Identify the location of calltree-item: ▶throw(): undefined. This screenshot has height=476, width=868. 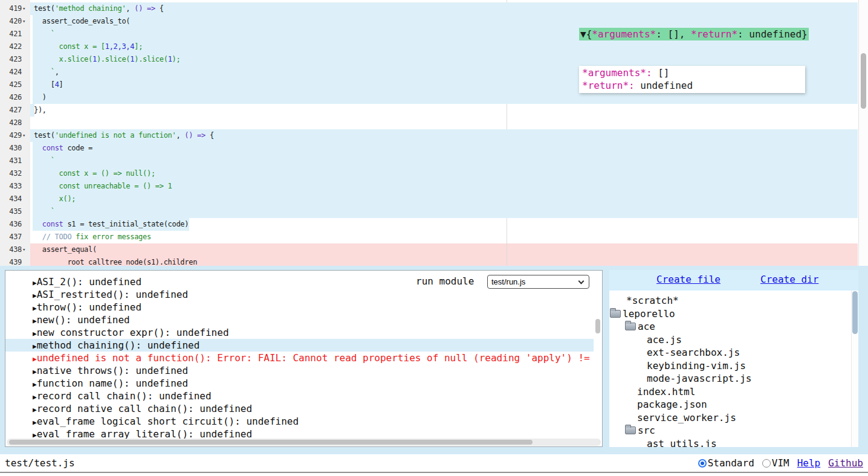
(300, 307).